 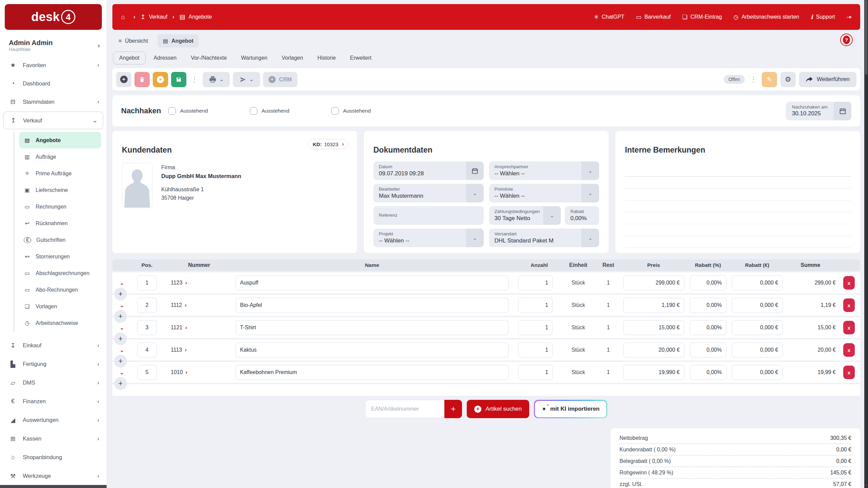 I want to click on sidebar-item-stammdaten: ⊟ Stammdaten ›, so click(x=53, y=102).